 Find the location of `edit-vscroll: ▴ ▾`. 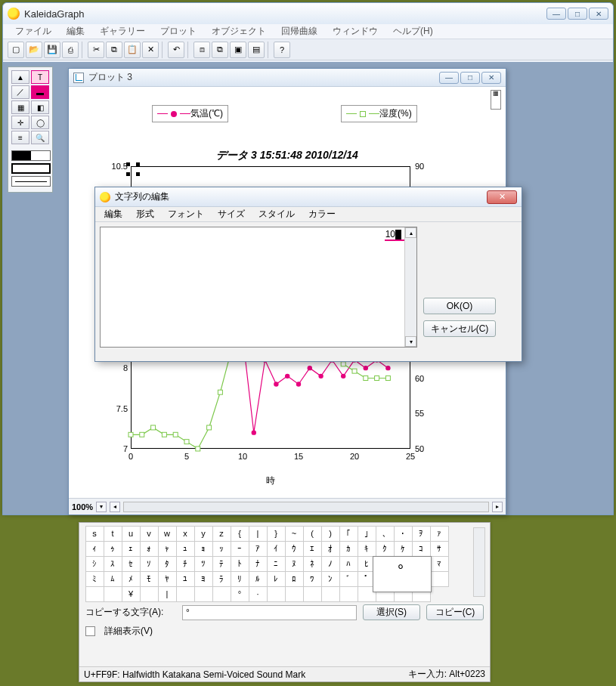

edit-vscroll: ▴ ▾ is located at coordinates (410, 287).